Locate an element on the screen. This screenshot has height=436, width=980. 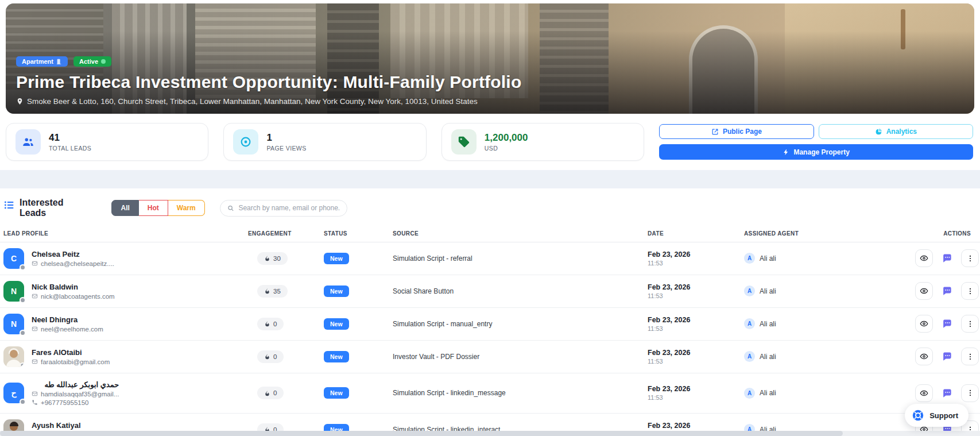
horizontal-scrollbar is located at coordinates (490, 433).